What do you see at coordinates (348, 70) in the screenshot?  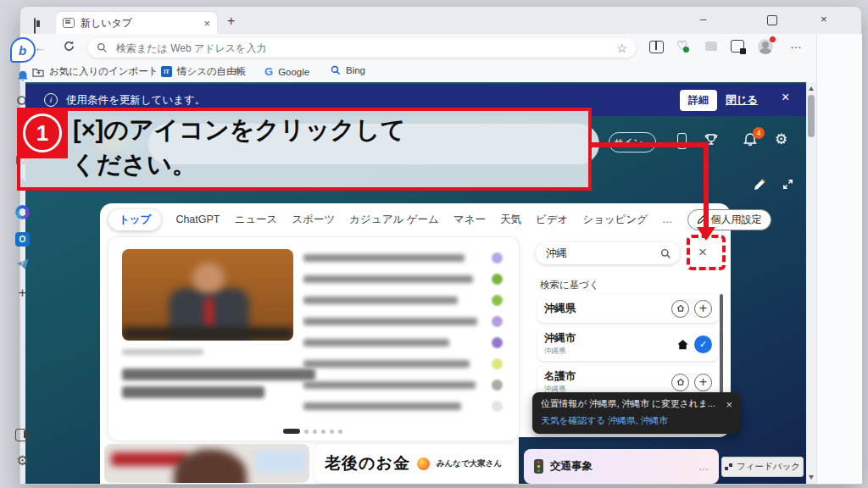 I see `bookmark-bing: Bing` at bounding box center [348, 70].